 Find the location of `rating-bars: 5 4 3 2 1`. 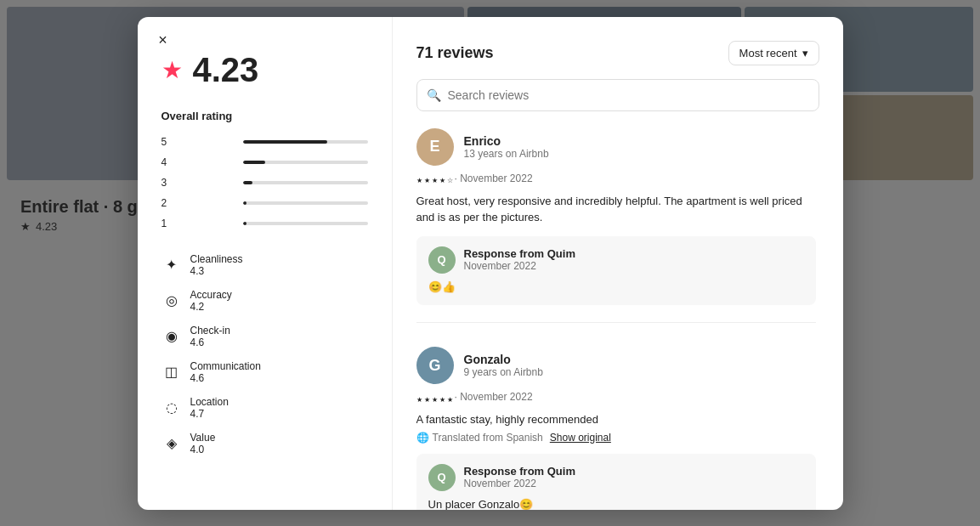

rating-bars: 5 4 3 2 1 is located at coordinates (265, 183).